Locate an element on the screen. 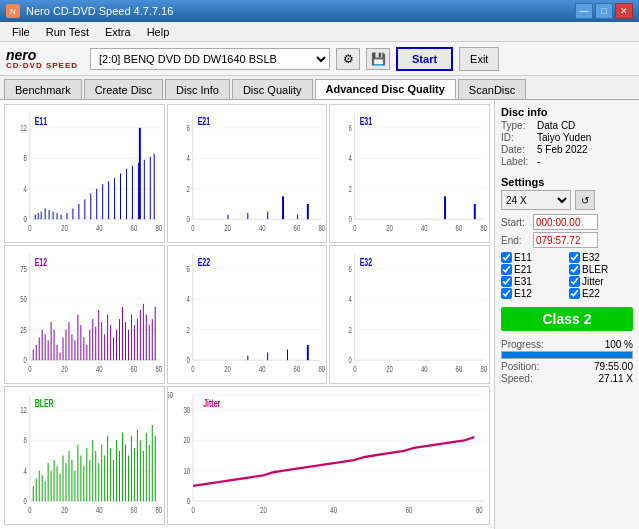  cb-e31: E31 is located at coordinates (533, 282).